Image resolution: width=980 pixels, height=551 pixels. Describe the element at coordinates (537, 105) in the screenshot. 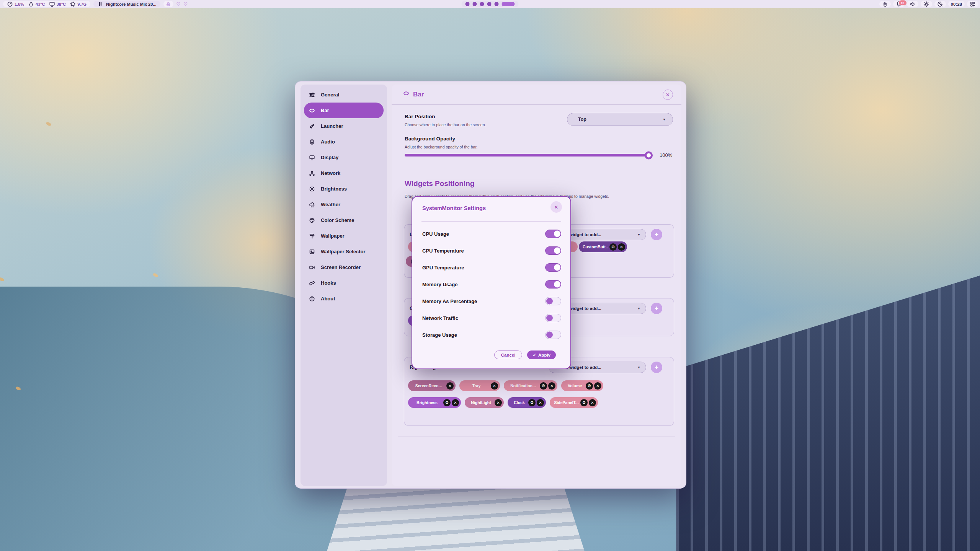

I see `header-divider` at that location.